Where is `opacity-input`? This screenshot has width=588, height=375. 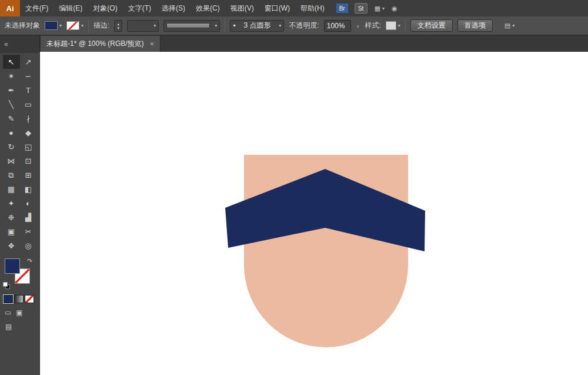
opacity-input is located at coordinates (338, 26).